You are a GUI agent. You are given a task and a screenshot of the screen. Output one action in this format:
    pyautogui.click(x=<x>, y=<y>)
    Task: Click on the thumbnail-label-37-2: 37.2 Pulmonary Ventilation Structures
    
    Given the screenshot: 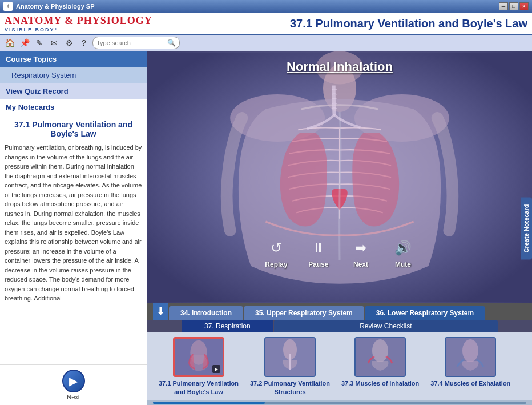 What is the action you would take?
    pyautogui.click(x=290, y=387)
    